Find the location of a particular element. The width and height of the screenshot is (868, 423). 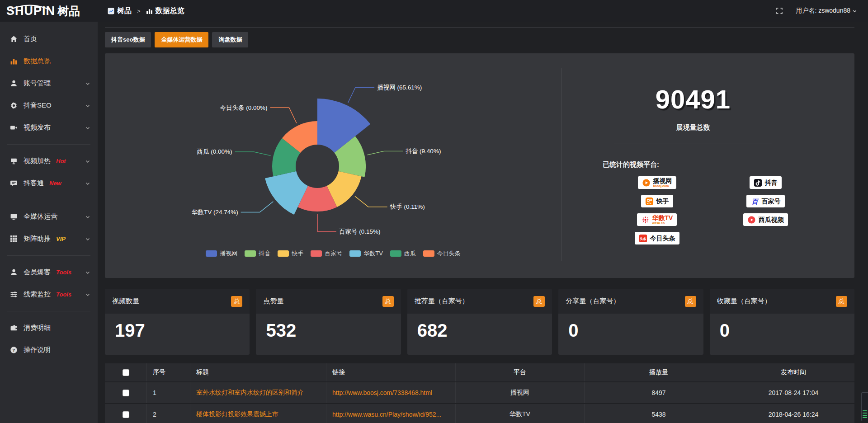

sidebar-item-badge: VIP is located at coordinates (61, 239).